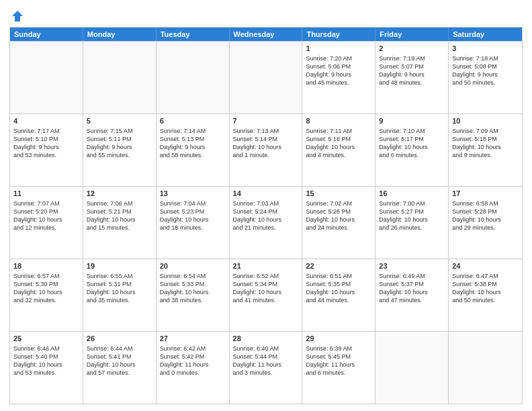 The height and width of the screenshot is (411, 532). Describe the element at coordinates (266, 266) in the screenshot. I see `day-number: 21` at that location.